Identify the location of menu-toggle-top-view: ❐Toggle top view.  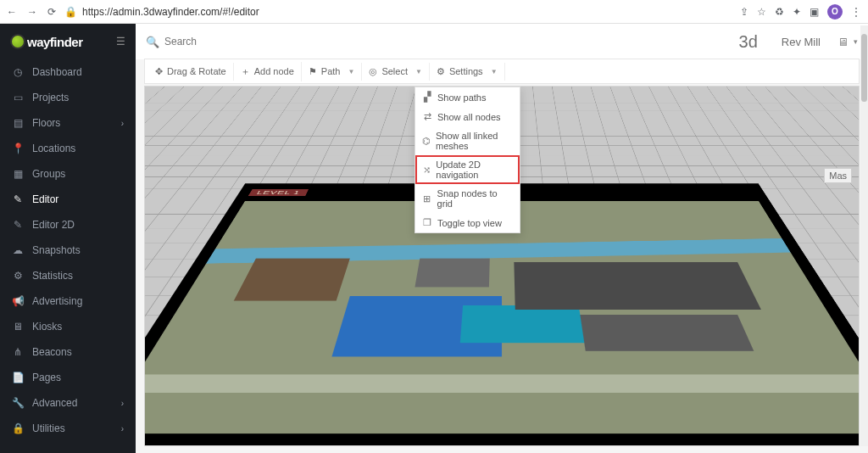
(468, 222).